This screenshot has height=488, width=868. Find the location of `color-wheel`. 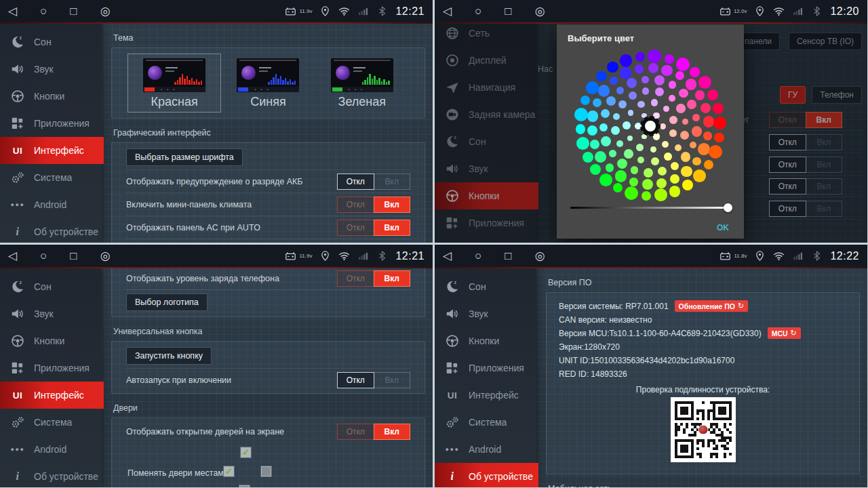

color-wheel is located at coordinates (650, 126).